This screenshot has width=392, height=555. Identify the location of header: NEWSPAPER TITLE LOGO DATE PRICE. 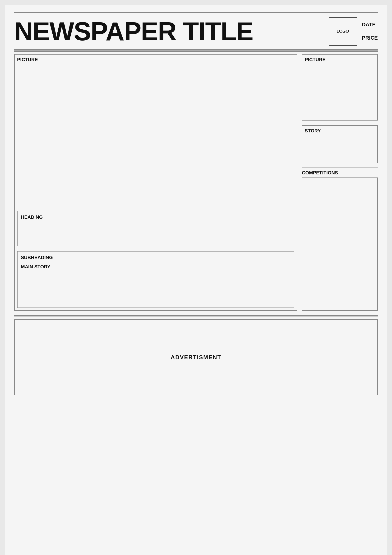
(196, 31).